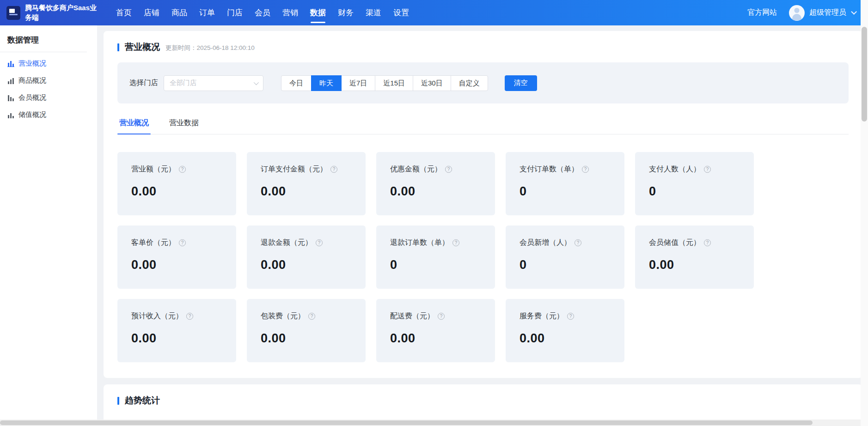  What do you see at coordinates (124, 13) in the screenshot?
I see `nav-item-home: 首页` at bounding box center [124, 13].